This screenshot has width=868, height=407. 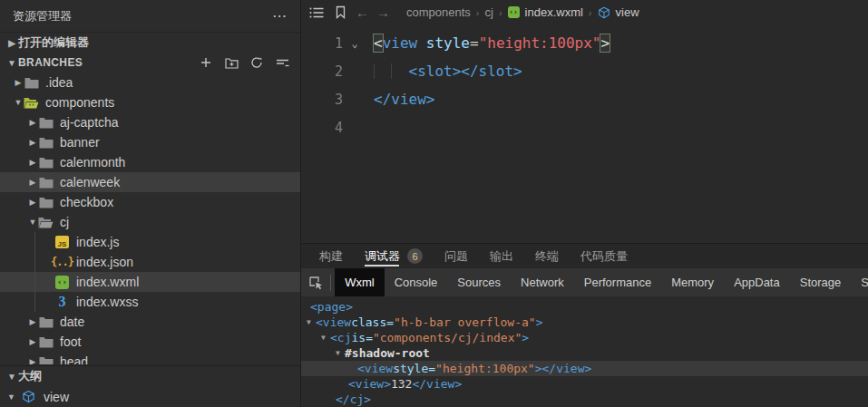 I want to click on breadcrumb-item-cj: cj, so click(x=490, y=13).